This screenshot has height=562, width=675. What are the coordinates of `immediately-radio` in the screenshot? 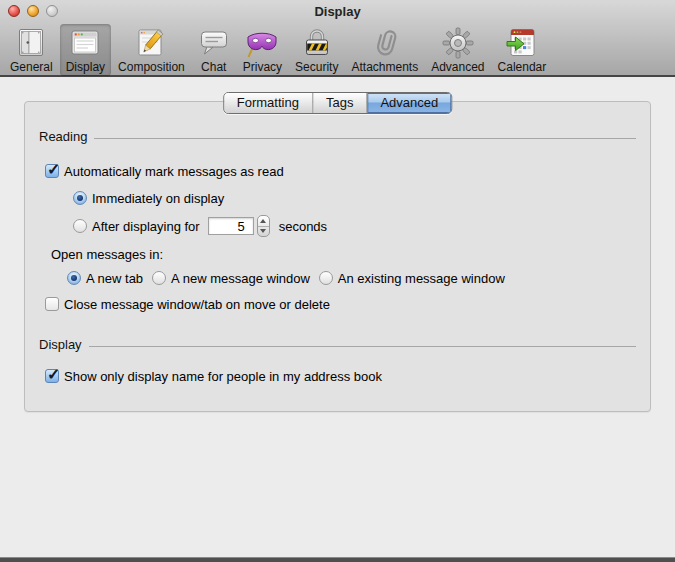 It's located at (80, 198).